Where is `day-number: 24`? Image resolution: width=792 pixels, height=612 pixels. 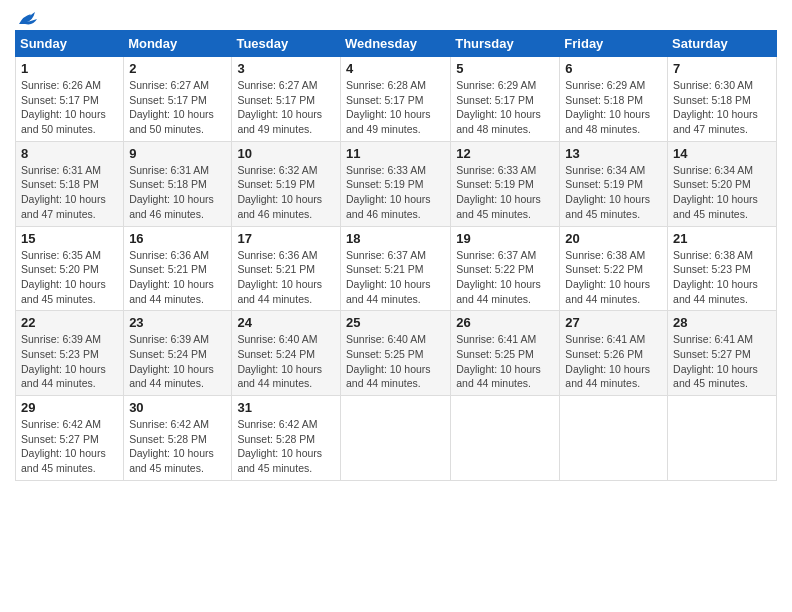
day-number: 24 is located at coordinates (286, 322).